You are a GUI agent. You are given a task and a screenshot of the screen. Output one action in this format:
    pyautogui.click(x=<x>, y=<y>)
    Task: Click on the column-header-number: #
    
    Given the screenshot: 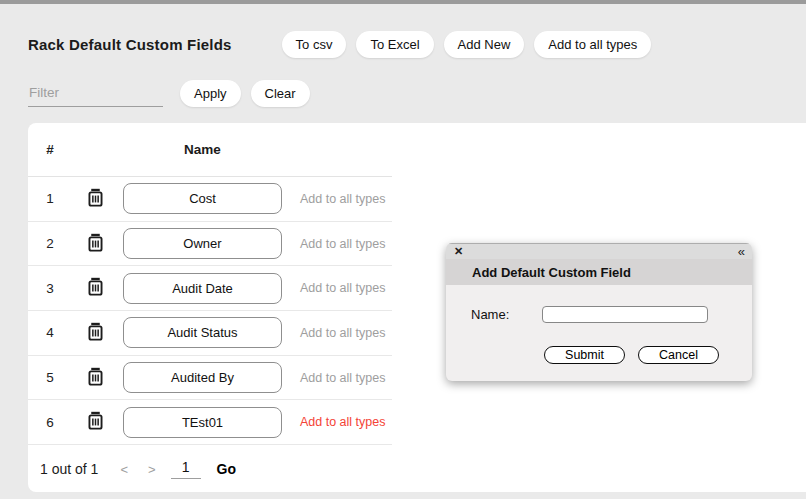 What is the action you would take?
    pyautogui.click(x=50, y=150)
    